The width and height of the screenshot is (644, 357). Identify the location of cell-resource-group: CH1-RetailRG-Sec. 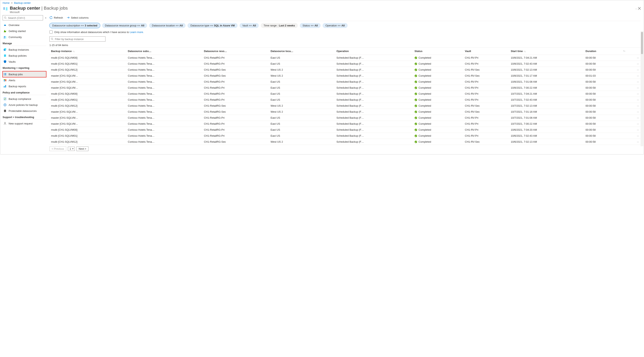
(236, 70).